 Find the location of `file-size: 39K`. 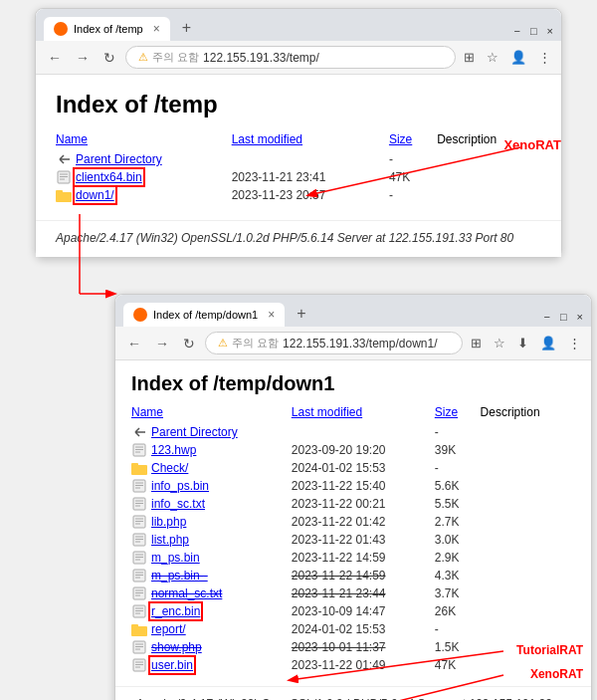

file-size: 39K is located at coordinates (458, 450).